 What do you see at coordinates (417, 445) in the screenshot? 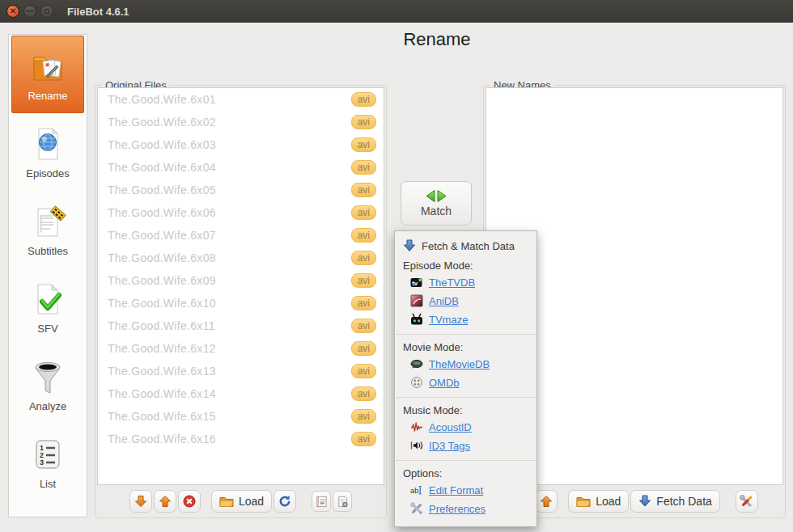
I see `id3-speaker-icon` at bounding box center [417, 445].